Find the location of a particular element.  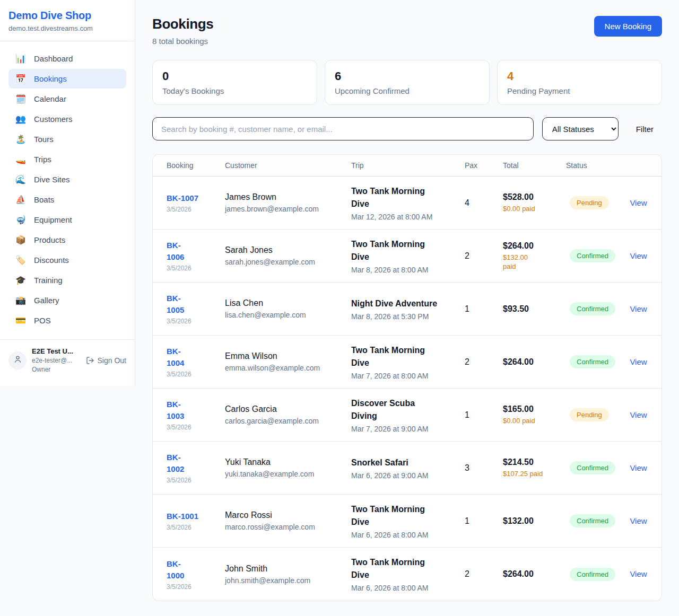

sidebar-item-tours: 🏝️ Tours is located at coordinates (67, 139).